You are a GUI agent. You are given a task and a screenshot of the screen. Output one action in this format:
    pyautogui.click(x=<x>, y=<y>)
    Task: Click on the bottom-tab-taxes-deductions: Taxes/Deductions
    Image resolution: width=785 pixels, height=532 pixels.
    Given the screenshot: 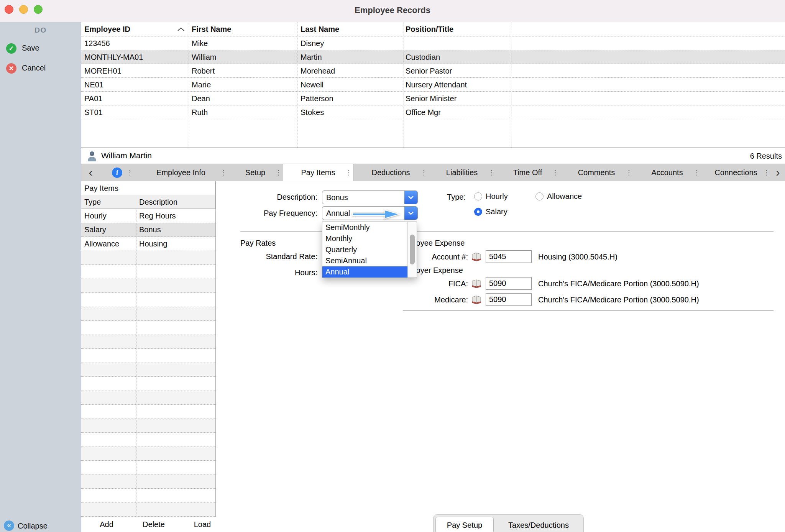 What is the action you would take?
    pyautogui.click(x=539, y=525)
    